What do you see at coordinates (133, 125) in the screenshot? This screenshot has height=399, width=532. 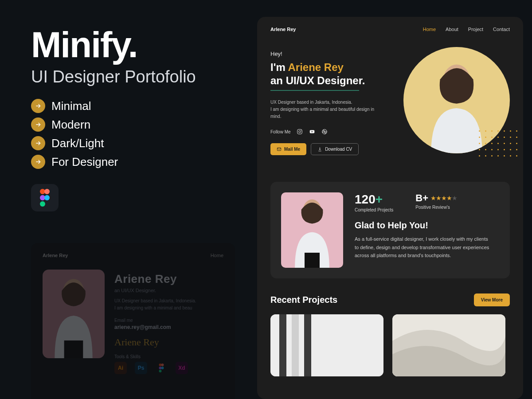 I see `promo-feature-item: Modern` at bounding box center [133, 125].